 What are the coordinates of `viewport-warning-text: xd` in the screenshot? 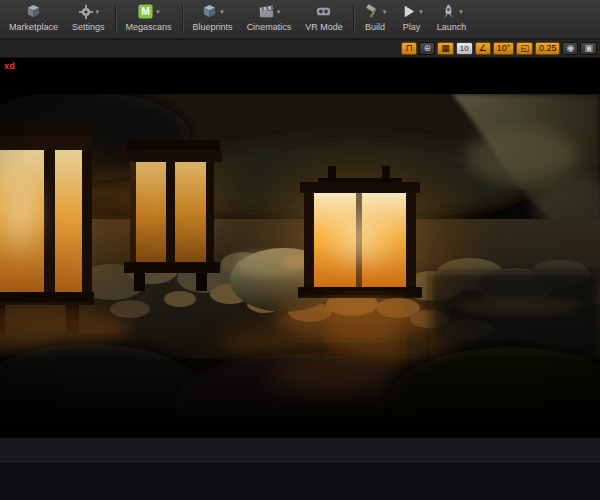 It's located at (10, 66).